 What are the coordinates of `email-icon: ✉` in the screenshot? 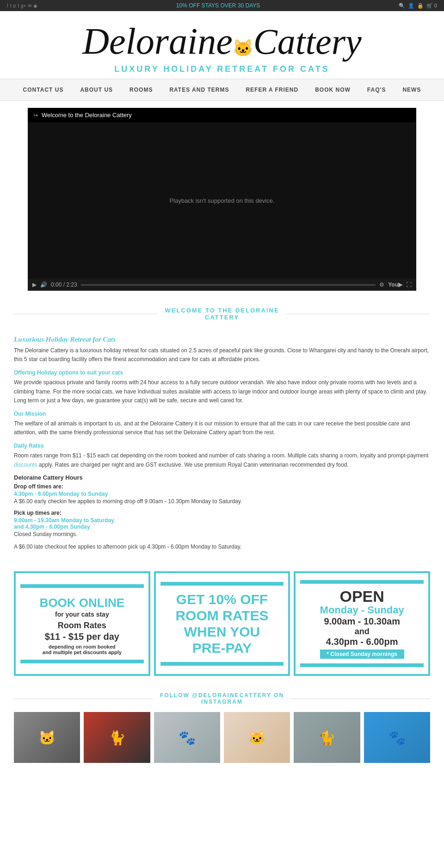 It's located at (30, 6).